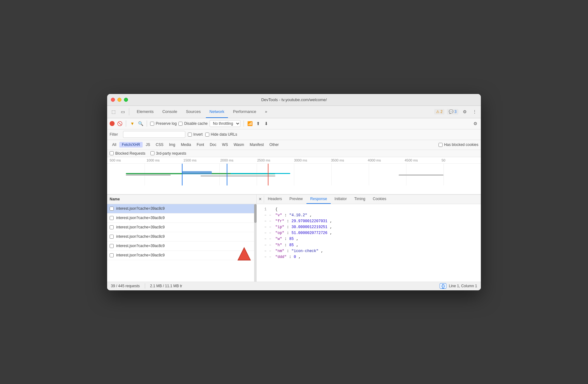  Describe the element at coordinates (213, 145) in the screenshot. I see `filter-doc: Doc` at that location.